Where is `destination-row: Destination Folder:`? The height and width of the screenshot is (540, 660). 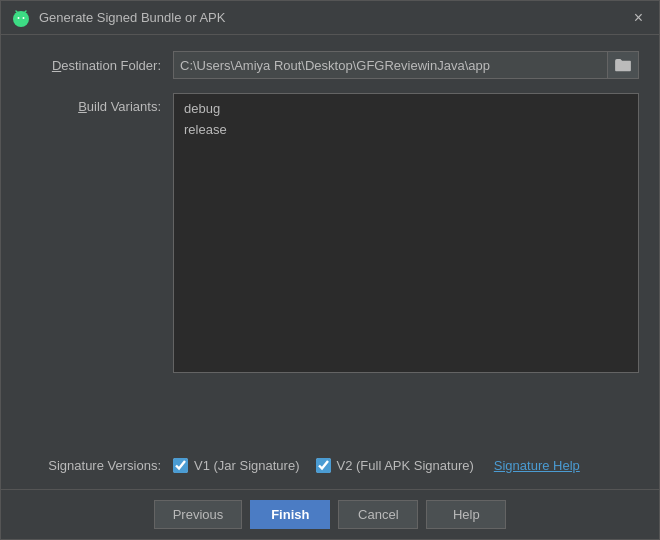
destination-row: Destination Folder: is located at coordinates (330, 65).